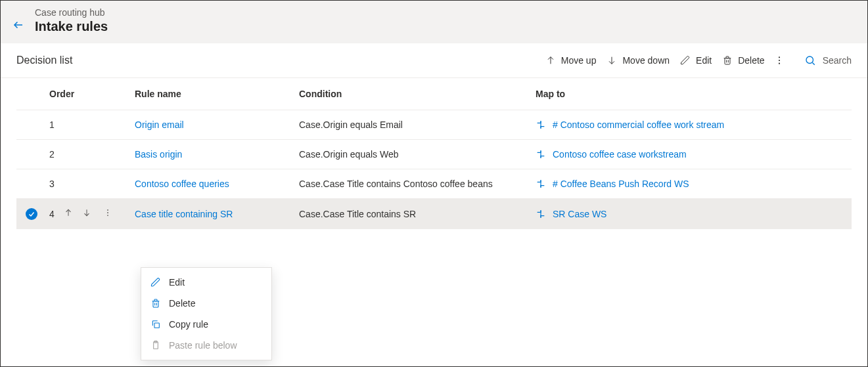 The width and height of the screenshot is (868, 367). Describe the element at coordinates (203, 345) in the screenshot. I see `ctx-paste-label: Paste rule below` at that location.